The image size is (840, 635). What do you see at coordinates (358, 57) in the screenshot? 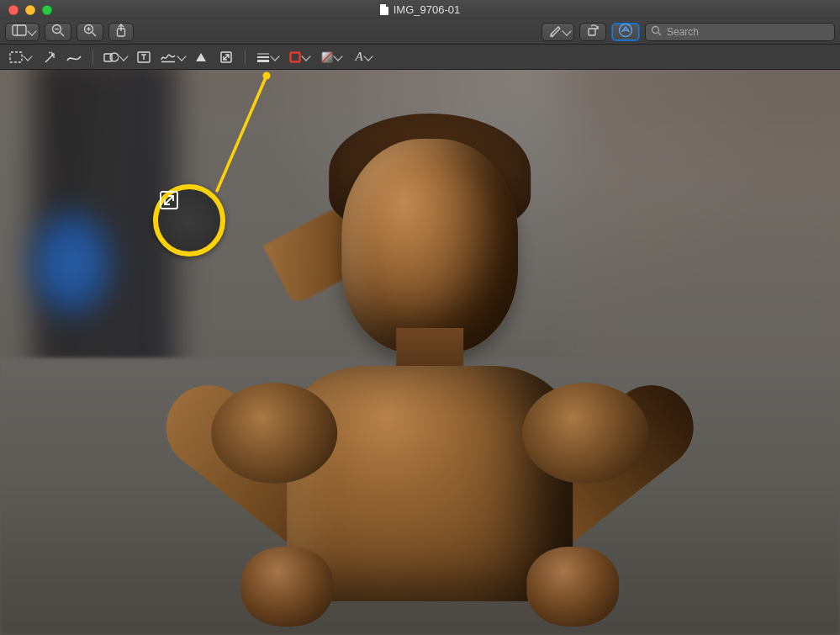
I see `font-style-icon: A` at bounding box center [358, 57].